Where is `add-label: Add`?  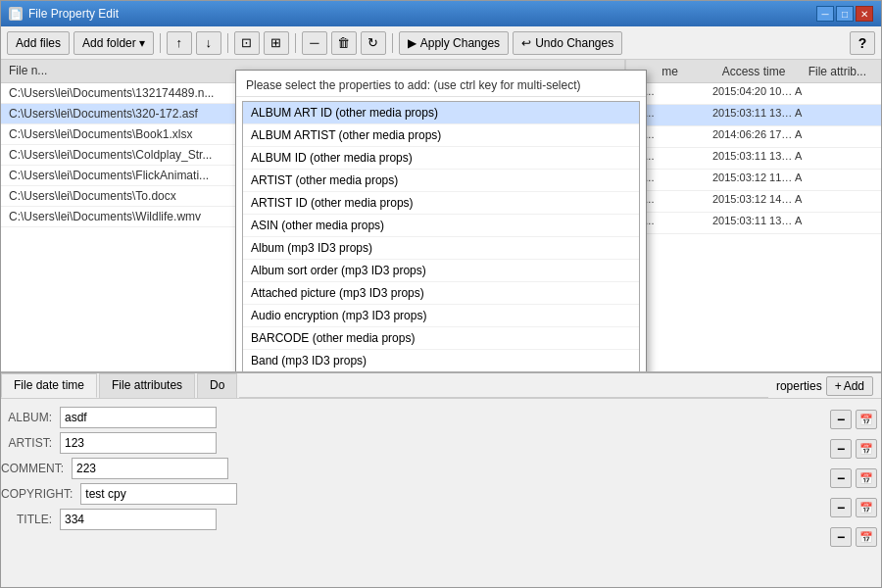 add-label: Add is located at coordinates (855, 386).